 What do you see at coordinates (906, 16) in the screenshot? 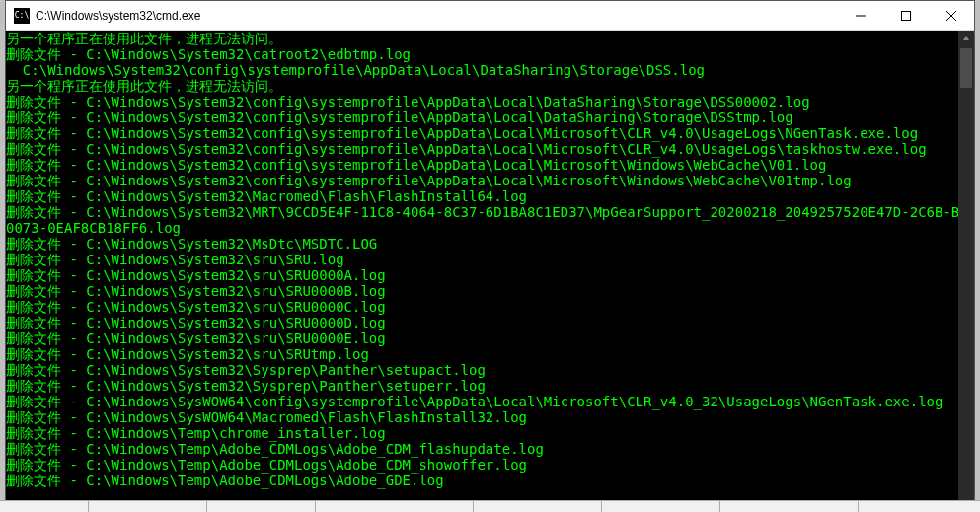
I see `maximize-button` at bounding box center [906, 16].